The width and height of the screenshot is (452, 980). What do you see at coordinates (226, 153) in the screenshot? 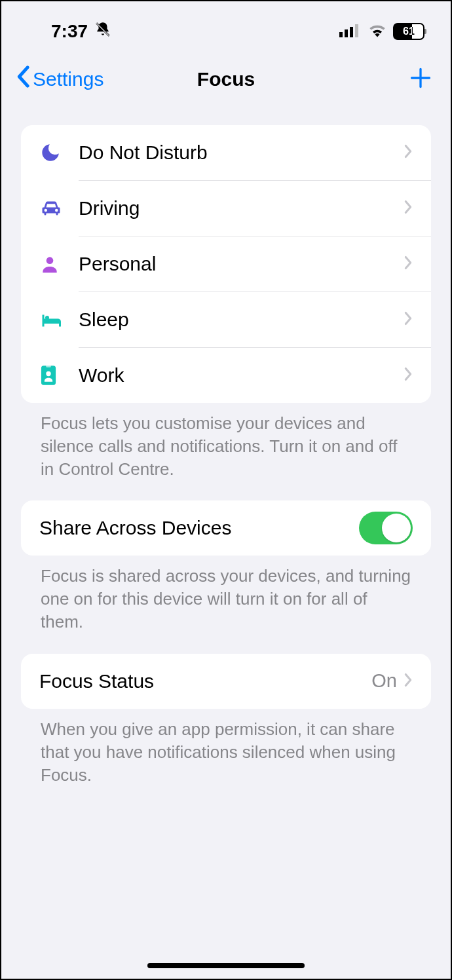
I see `focus-mode-row: Do Not Disturb` at bounding box center [226, 153].